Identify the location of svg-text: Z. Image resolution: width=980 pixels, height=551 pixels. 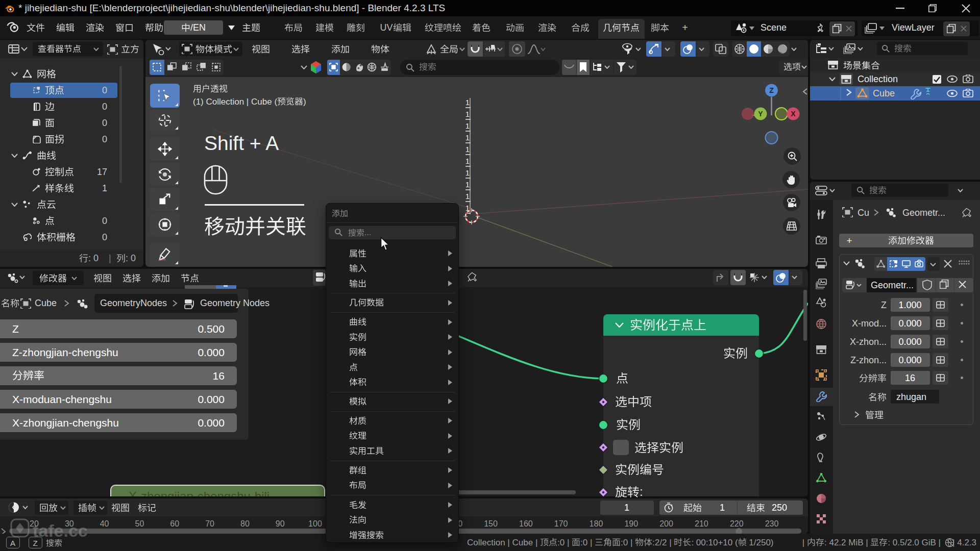
(772, 90).